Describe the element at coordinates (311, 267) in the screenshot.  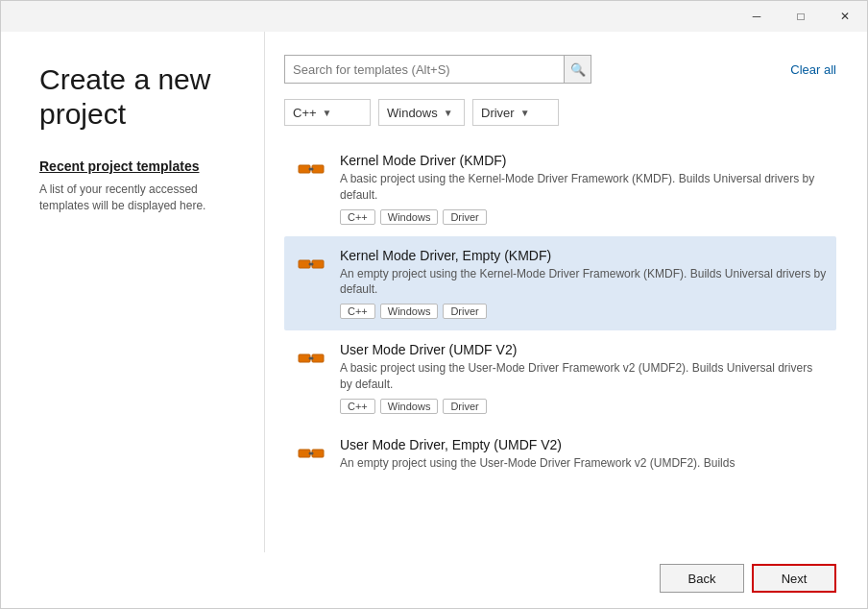
I see `template-icon-kmdf-empty` at that location.